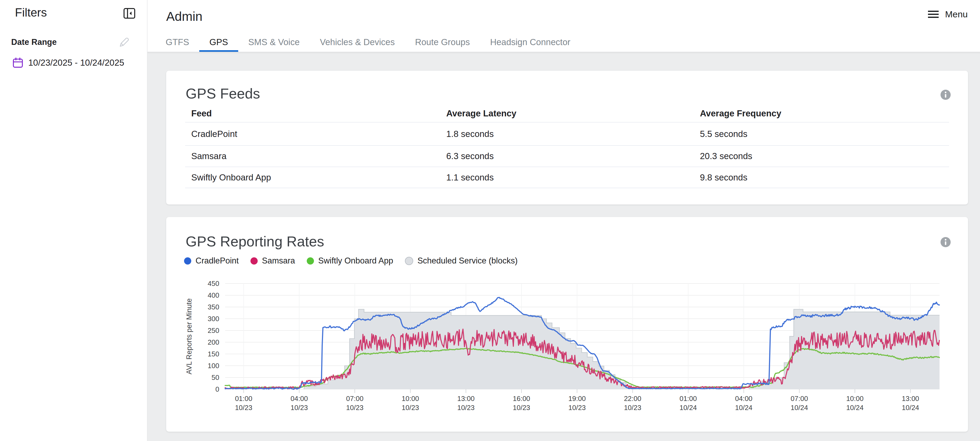 The width and height of the screenshot is (980, 441). Describe the element at coordinates (124, 42) in the screenshot. I see `pencil-icon` at that location.